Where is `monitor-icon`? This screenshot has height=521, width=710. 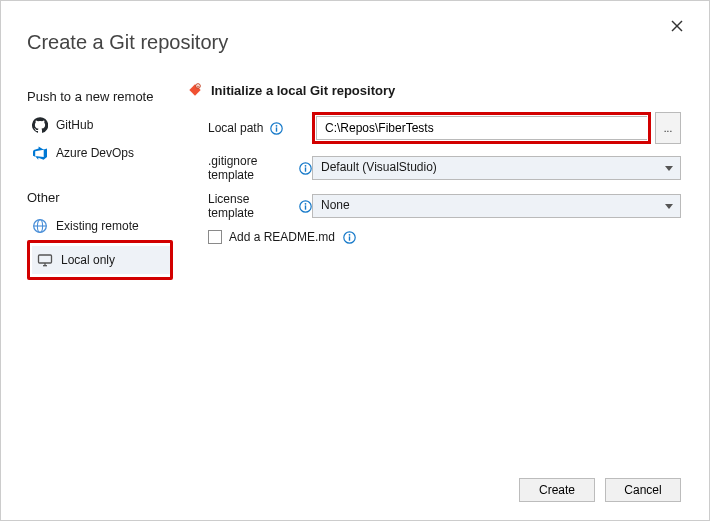 monitor-icon is located at coordinates (45, 260).